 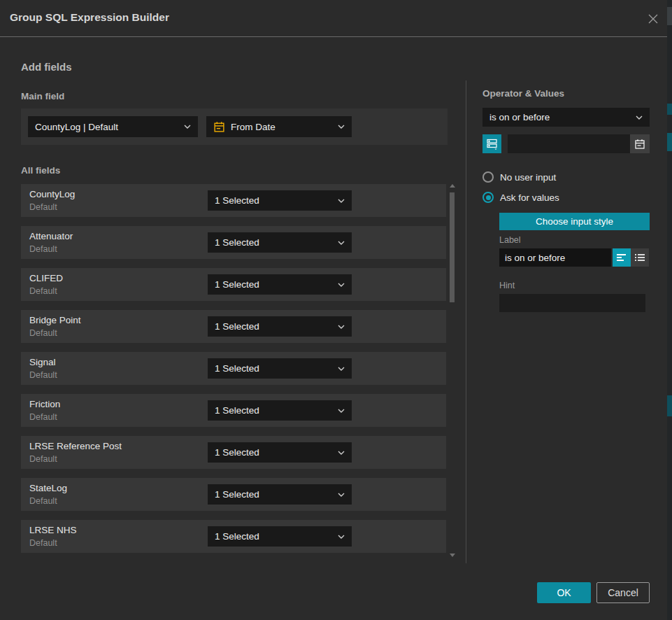 What do you see at coordinates (46, 67) in the screenshot?
I see `add-fields-heading: Add fields` at bounding box center [46, 67].